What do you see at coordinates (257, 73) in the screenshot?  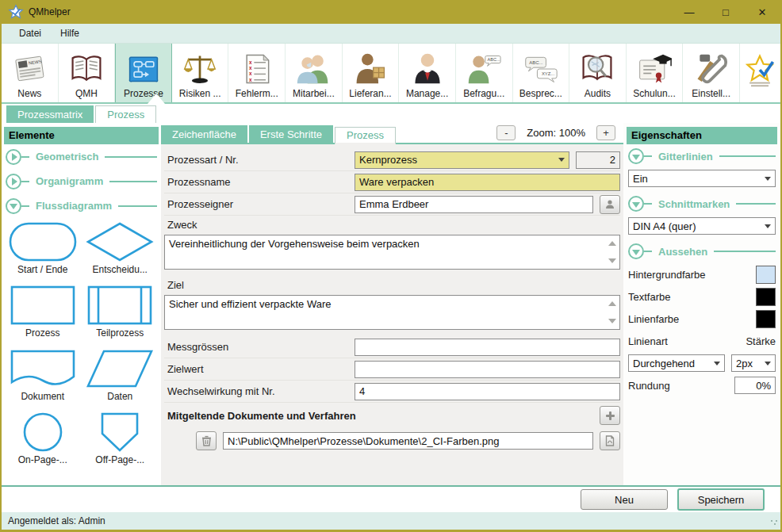 I see `toolbar-item-fehlermeldungen: xxxx Fehlerm...` at bounding box center [257, 73].